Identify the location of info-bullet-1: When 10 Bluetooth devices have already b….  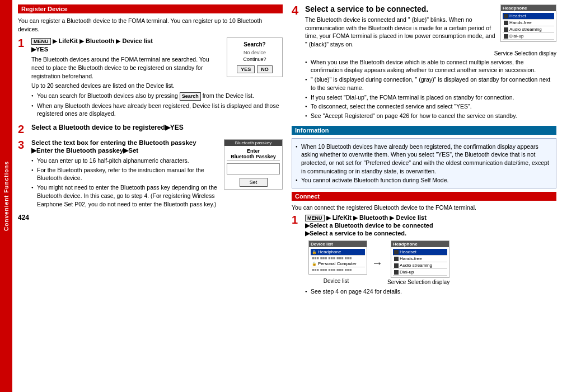
(424, 159).